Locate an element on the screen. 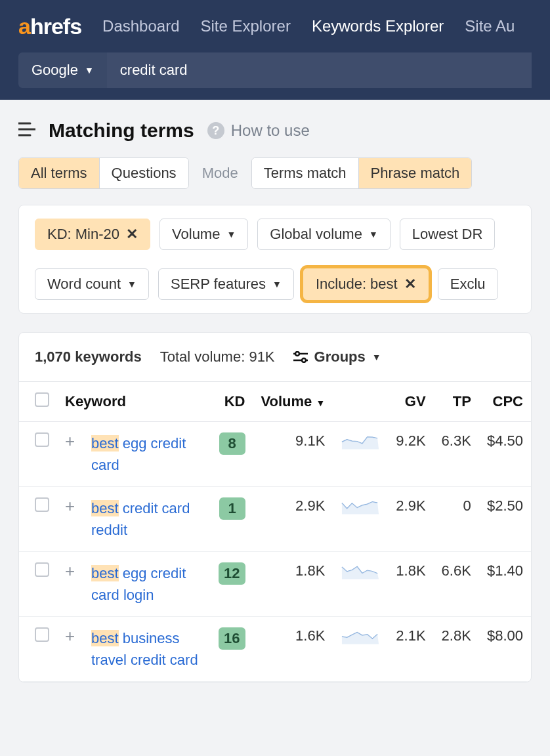  sort-desc-icon: ▼ is located at coordinates (320, 403).